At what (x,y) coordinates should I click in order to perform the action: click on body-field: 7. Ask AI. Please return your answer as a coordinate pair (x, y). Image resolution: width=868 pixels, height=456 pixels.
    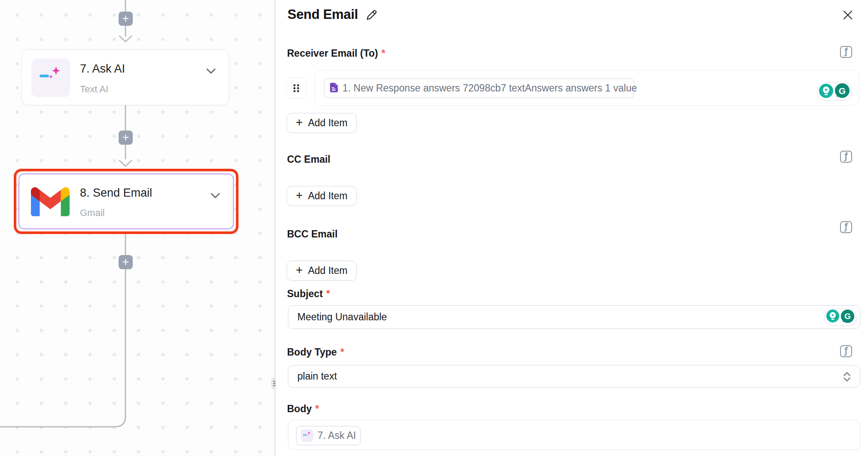
    Looking at the image, I should click on (574, 435).